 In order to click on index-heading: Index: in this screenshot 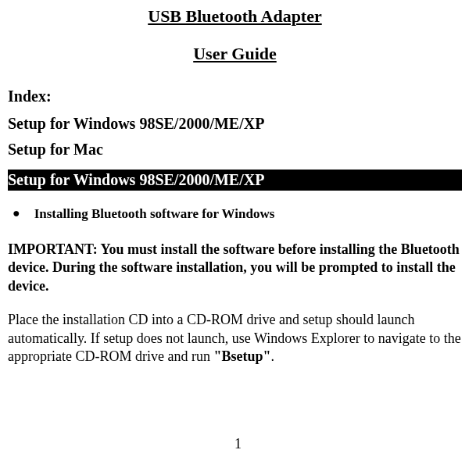, I will do `click(234, 97)`.